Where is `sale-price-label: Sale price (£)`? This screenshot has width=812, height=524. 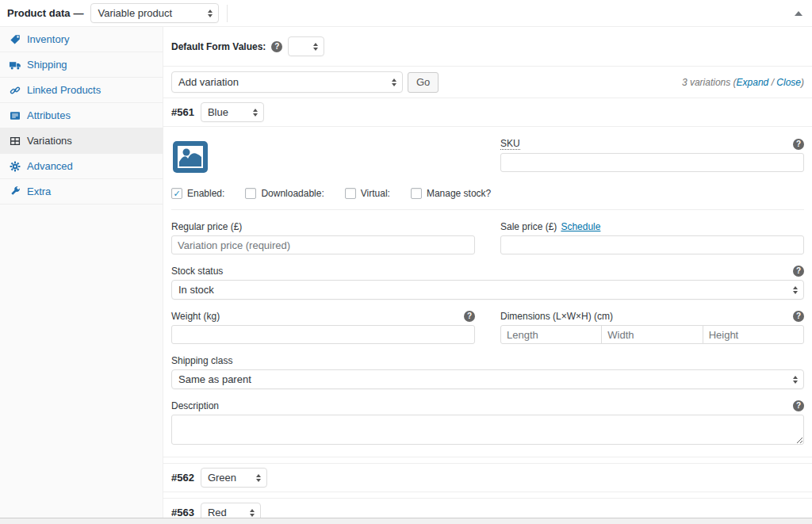
sale-price-label: Sale price (£) is located at coordinates (528, 227).